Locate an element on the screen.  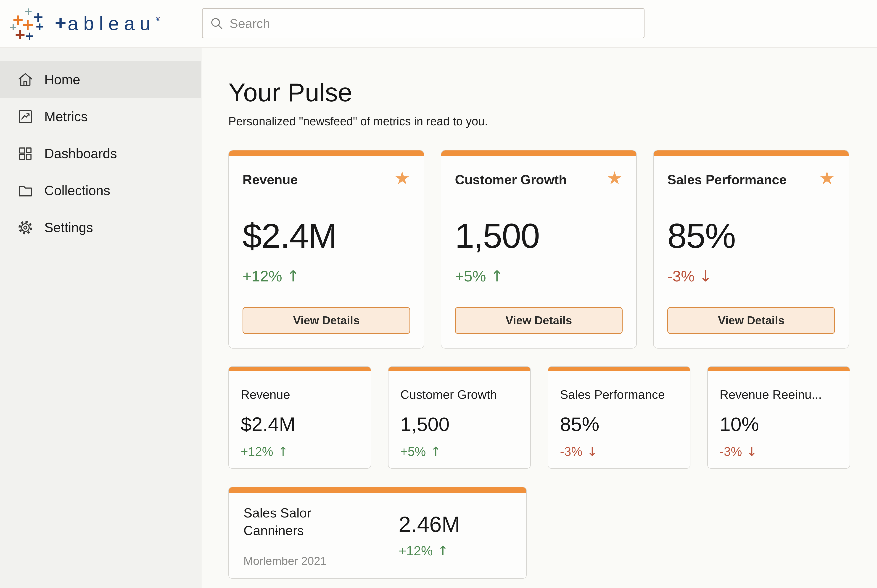
sidebar-item-collections: Collections is located at coordinates (101, 190).